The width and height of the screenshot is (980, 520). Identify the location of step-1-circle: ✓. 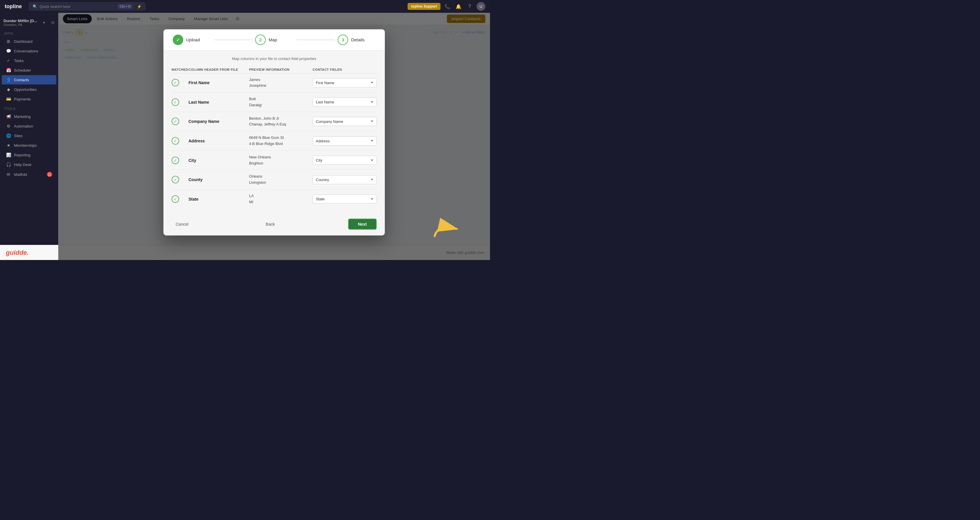
(178, 40).